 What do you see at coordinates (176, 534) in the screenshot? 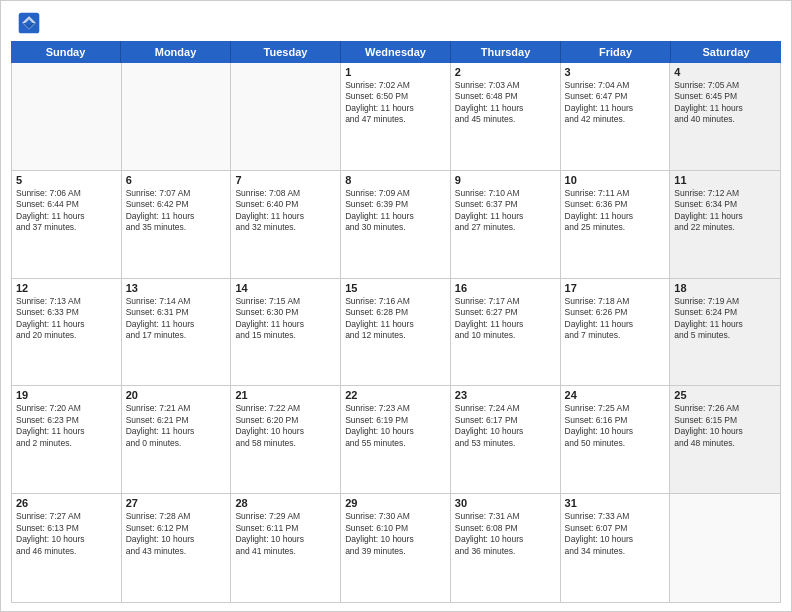
I see `day-info: Sunrise: 7:28 AM Sunset: 6:12 PM Dayligh…` at bounding box center [176, 534].